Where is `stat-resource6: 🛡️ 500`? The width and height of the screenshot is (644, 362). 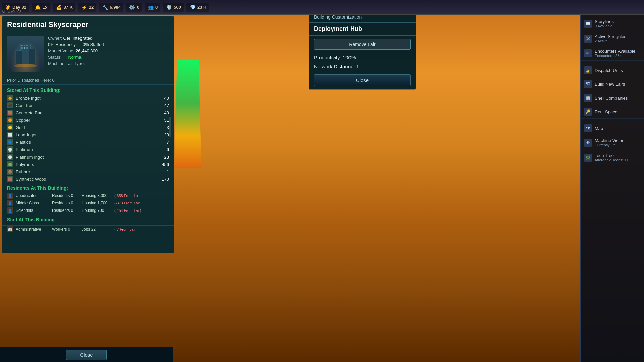 stat-resource6: 🛡️ 500 is located at coordinates (173, 7).